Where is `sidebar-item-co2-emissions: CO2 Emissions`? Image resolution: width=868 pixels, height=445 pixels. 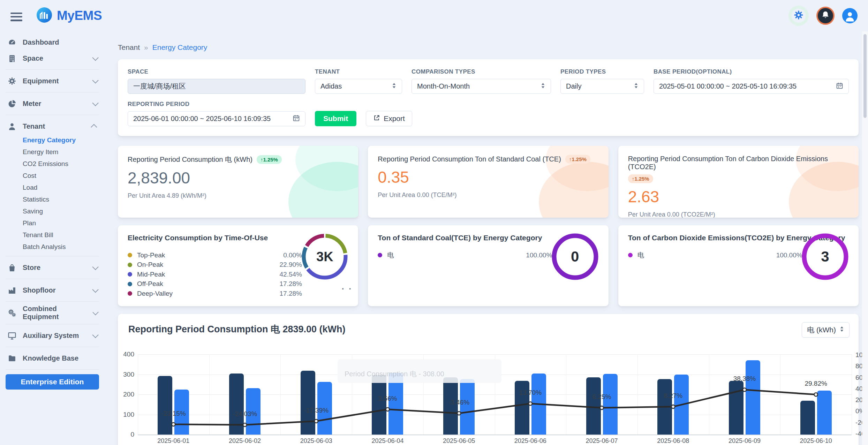
sidebar-item-co2-emissions: CO2 Emissions is located at coordinates (52, 164).